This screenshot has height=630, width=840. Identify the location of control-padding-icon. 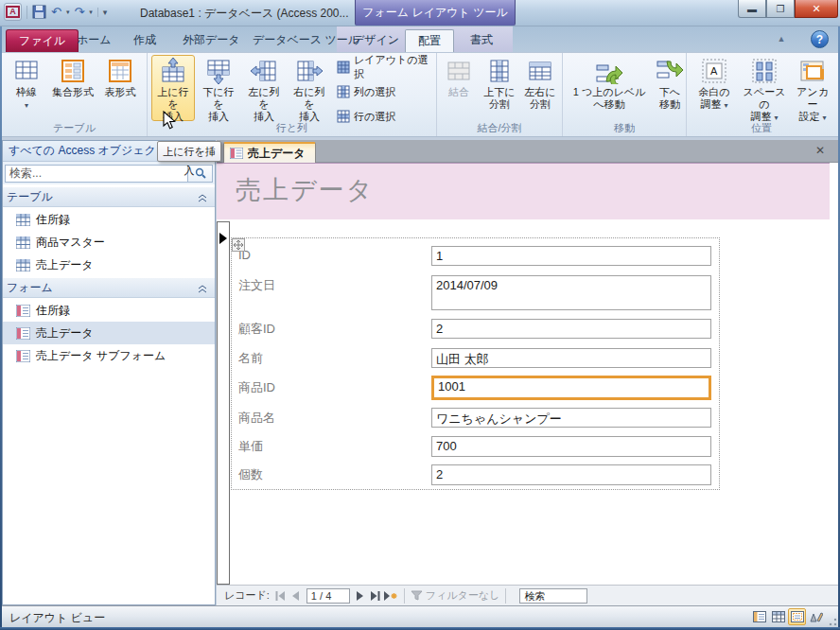
(764, 71).